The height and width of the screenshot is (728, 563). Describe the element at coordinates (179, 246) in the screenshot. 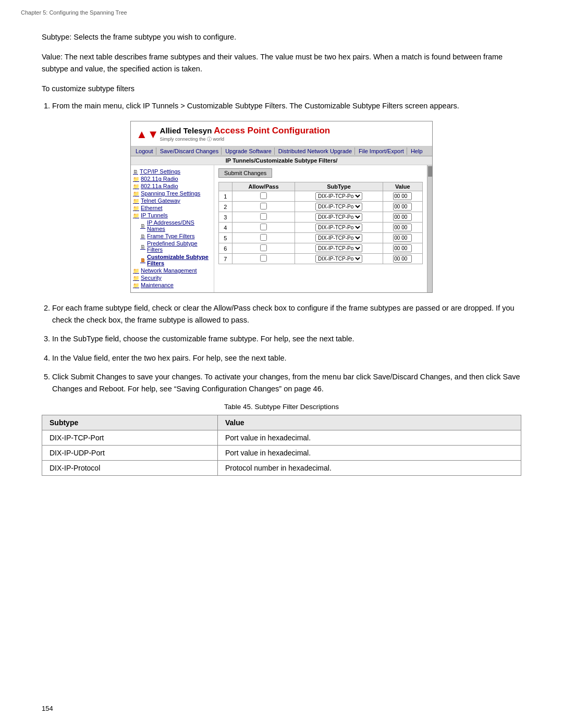

I see `sidebar-label-predefined: Predefined Subtype Filters` at that location.